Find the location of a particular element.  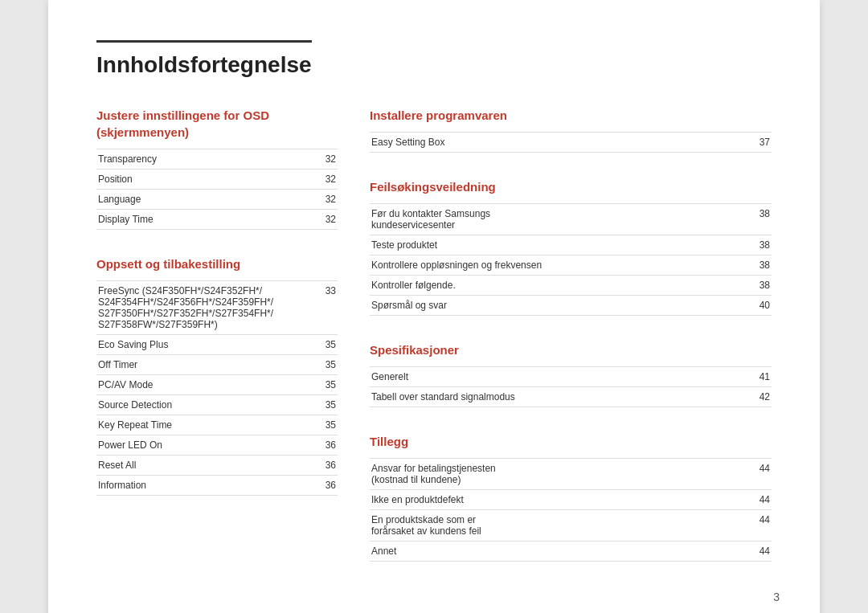

toc-label: Eco Saving Plus is located at coordinates (207, 345).